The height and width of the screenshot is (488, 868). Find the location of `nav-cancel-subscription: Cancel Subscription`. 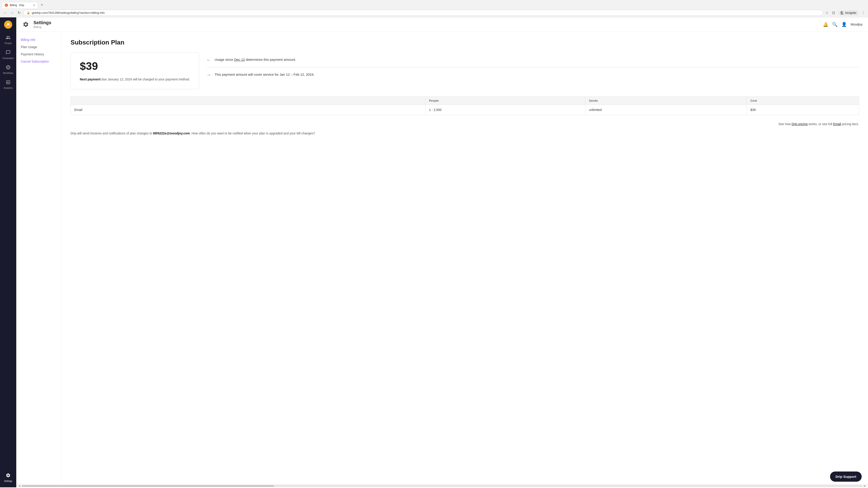

nav-cancel-subscription: Cancel Subscription is located at coordinates (39, 61).